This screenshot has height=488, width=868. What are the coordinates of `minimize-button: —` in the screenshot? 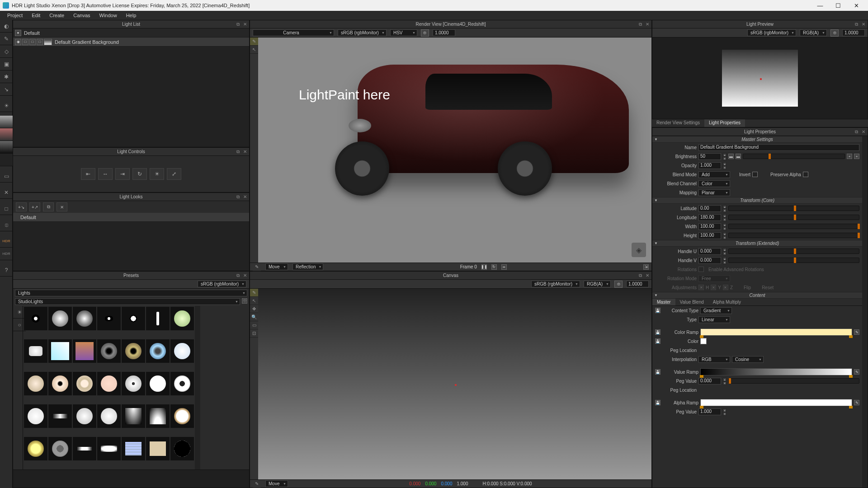 It's located at (820, 5).